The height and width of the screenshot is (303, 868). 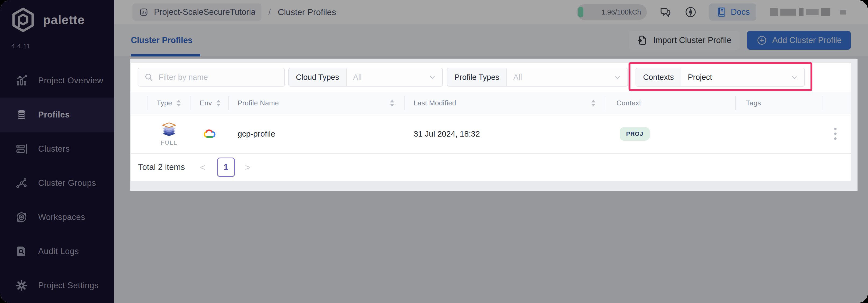 I want to click on usage-progress-fill, so click(x=581, y=12).